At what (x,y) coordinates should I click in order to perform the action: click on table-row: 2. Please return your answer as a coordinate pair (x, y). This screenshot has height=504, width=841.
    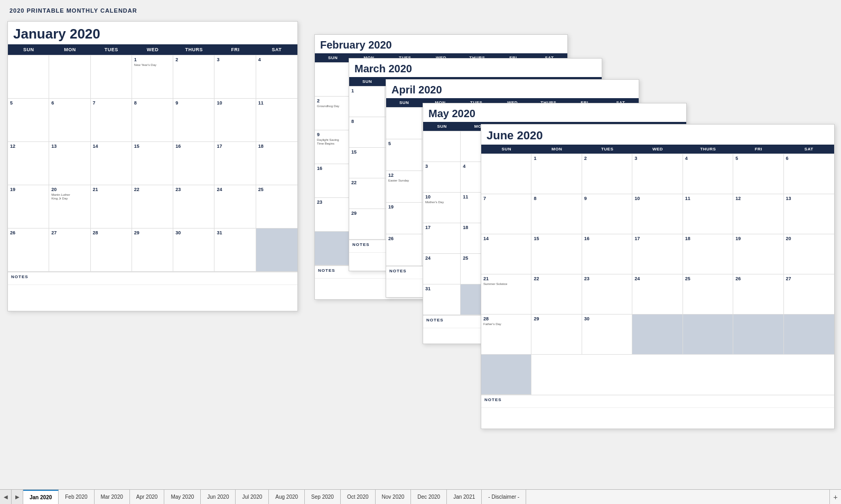
    Looking at the image, I should click on (608, 174).